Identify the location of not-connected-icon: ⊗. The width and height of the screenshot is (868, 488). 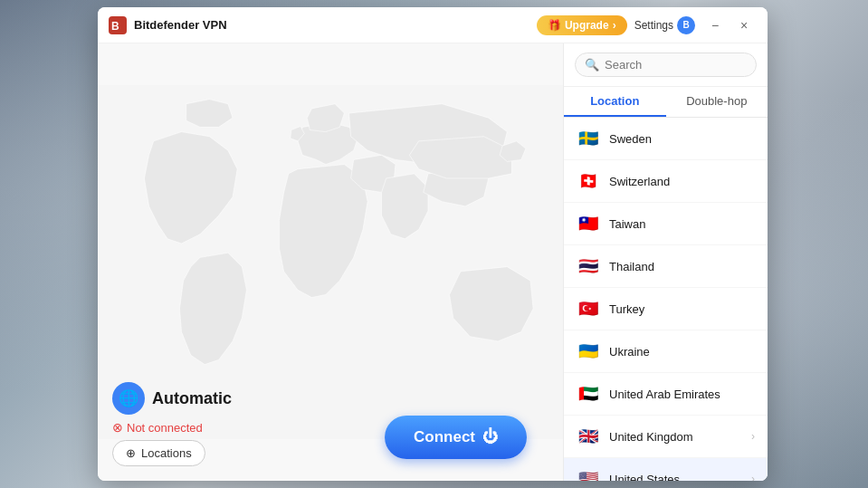
(118, 427).